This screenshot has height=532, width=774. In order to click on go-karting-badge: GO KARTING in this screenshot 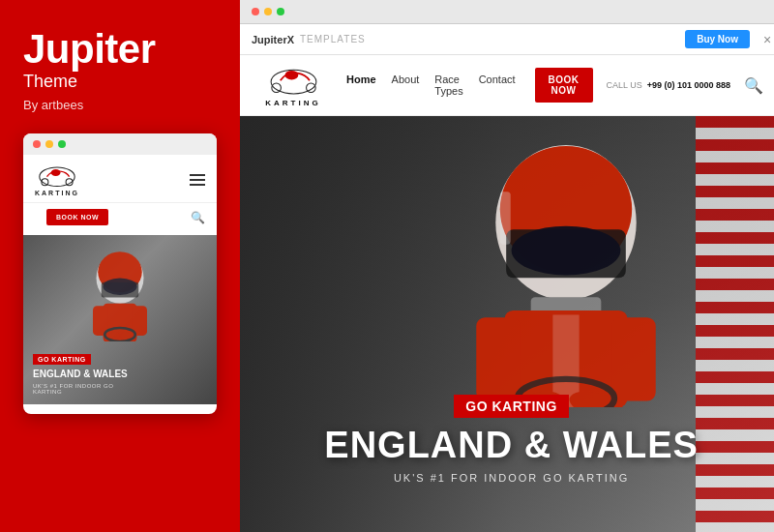, I will do `click(511, 406)`.